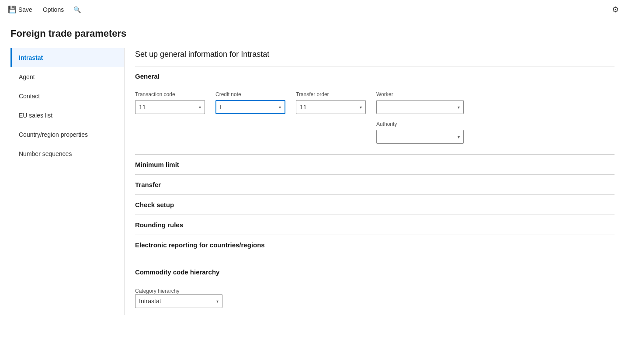 The image size is (625, 364). What do you see at coordinates (331, 107) in the screenshot?
I see `transfer-order-select: 11 ▾` at bounding box center [331, 107].